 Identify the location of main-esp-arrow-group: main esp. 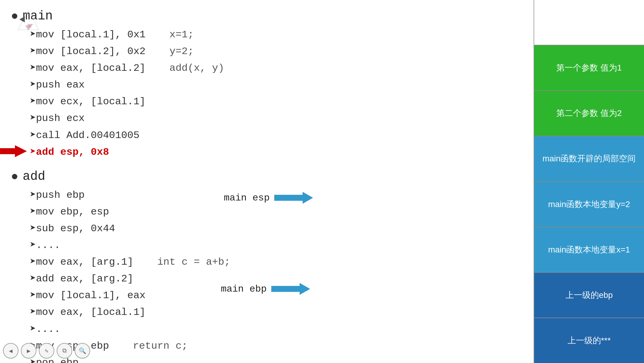
(269, 198).